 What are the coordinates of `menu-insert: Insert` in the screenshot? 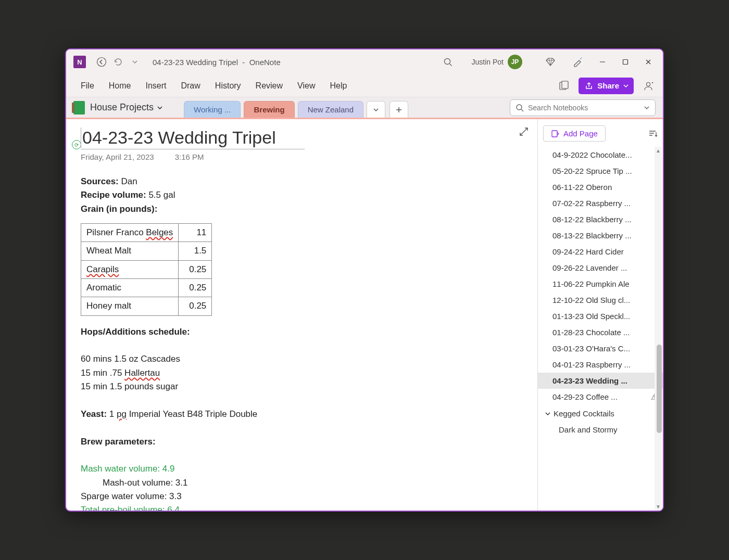 It's located at (156, 86).